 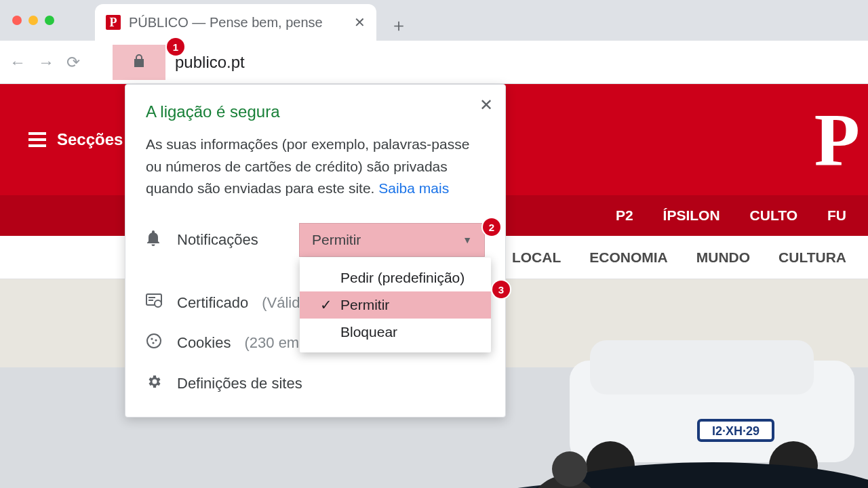 I want to click on sections-label: Secções, so click(x=90, y=140).